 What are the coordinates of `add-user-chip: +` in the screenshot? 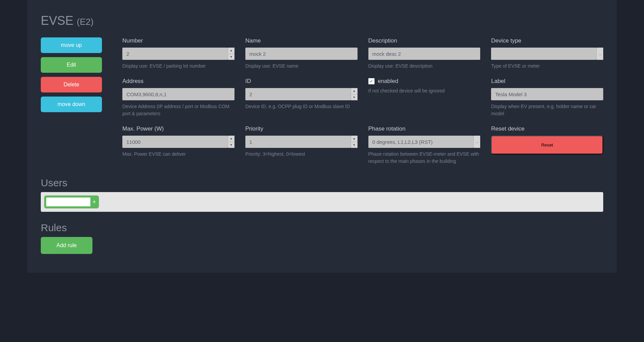 It's located at (71, 202).